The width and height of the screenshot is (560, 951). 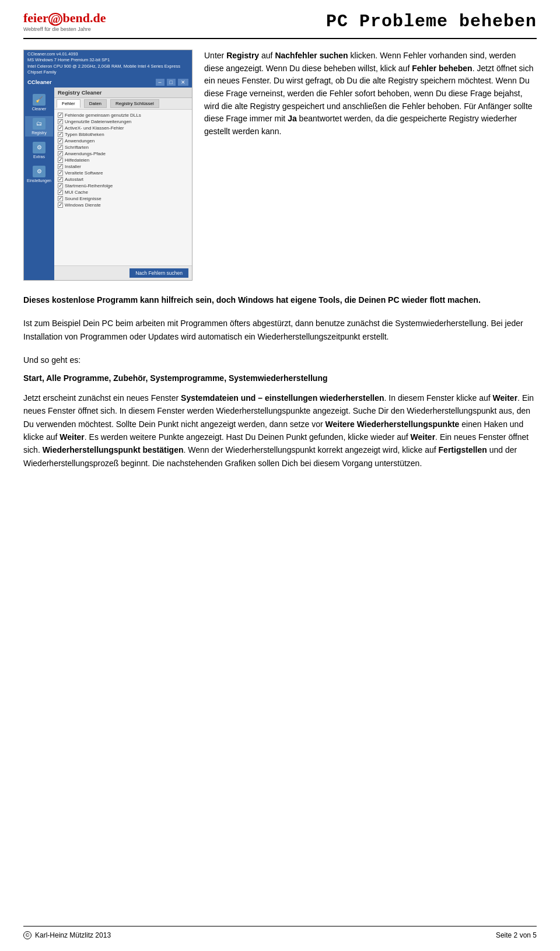 What do you see at coordinates (432, 22) in the screenshot?
I see `page-title: PC Probleme beheben` at bounding box center [432, 22].